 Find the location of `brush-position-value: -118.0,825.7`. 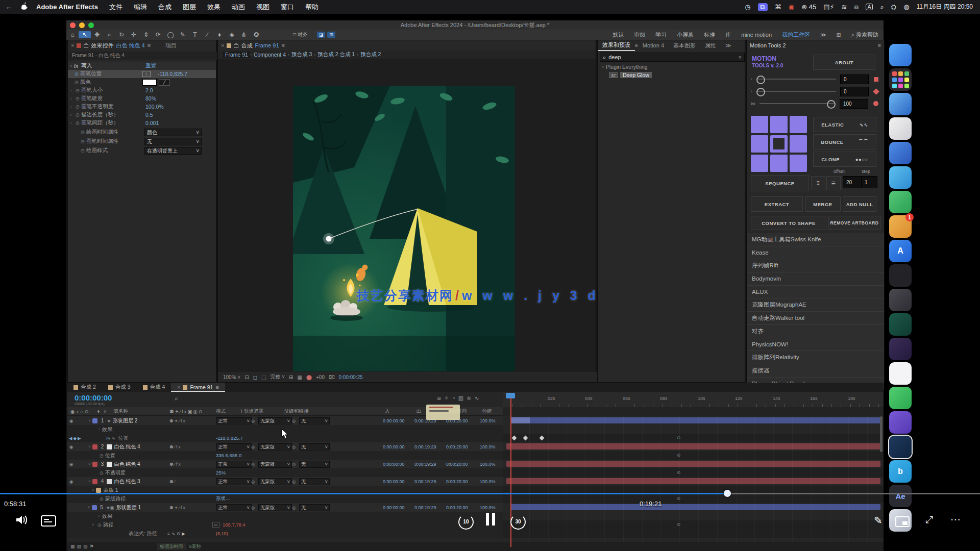

brush-position-value: -118.0,825.7 is located at coordinates (173, 74).